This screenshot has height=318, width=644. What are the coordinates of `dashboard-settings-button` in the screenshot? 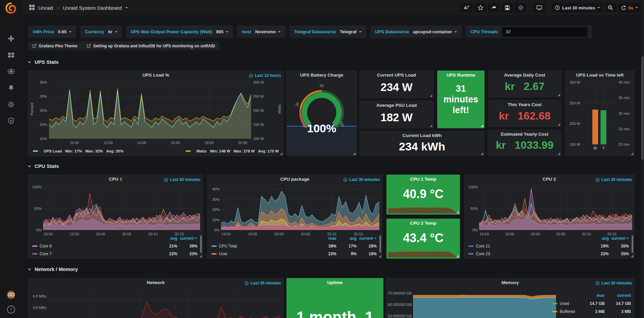 It's located at (521, 8).